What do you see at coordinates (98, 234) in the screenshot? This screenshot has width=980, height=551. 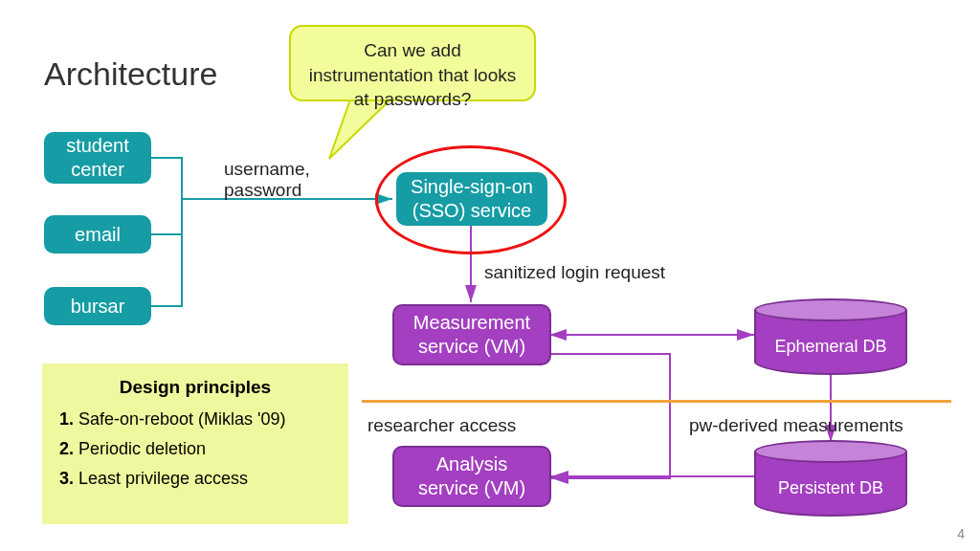 I see `node-email: email` at bounding box center [98, 234].